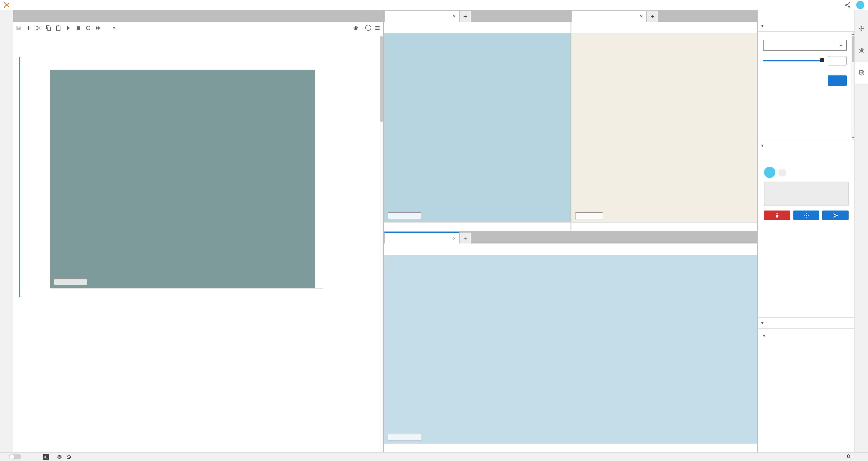 This screenshot has width=868, height=461. What do you see at coordinates (782, 172) in the screenshot?
I see `comment-text` at bounding box center [782, 172].